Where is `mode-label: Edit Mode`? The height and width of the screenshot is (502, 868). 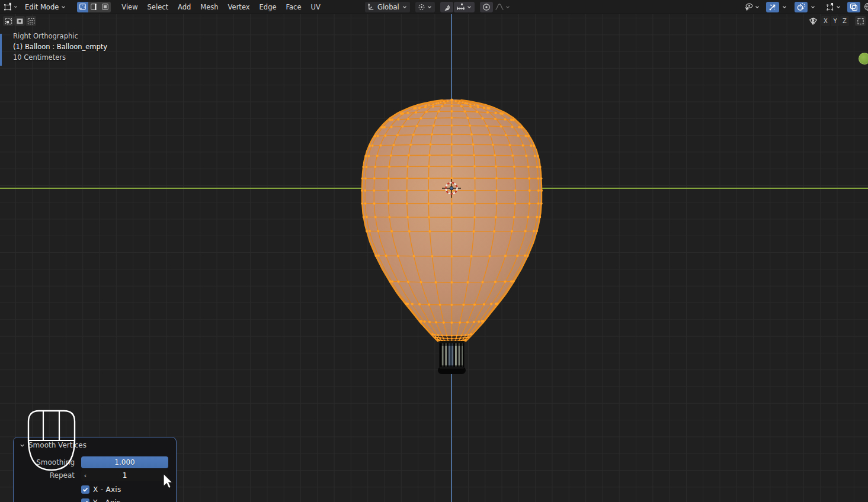 mode-label: Edit Mode is located at coordinates (41, 7).